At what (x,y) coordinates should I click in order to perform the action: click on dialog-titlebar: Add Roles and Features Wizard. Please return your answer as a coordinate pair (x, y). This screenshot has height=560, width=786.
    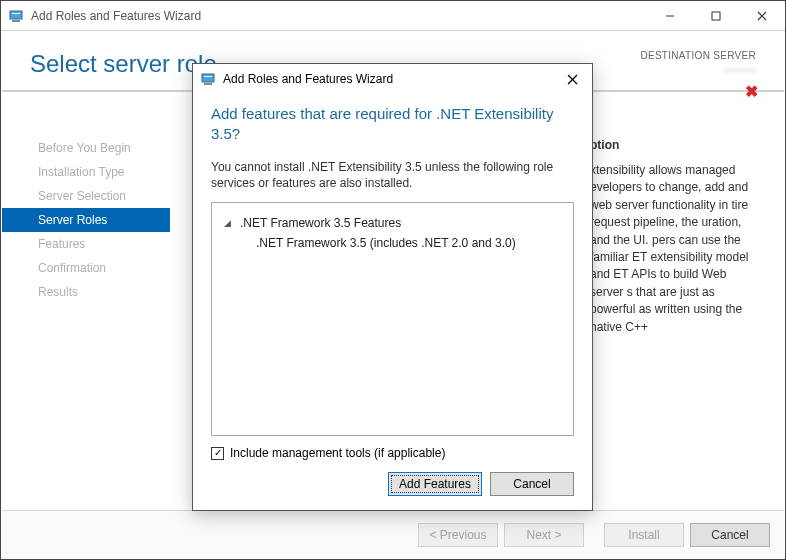
    Looking at the image, I should click on (392, 79).